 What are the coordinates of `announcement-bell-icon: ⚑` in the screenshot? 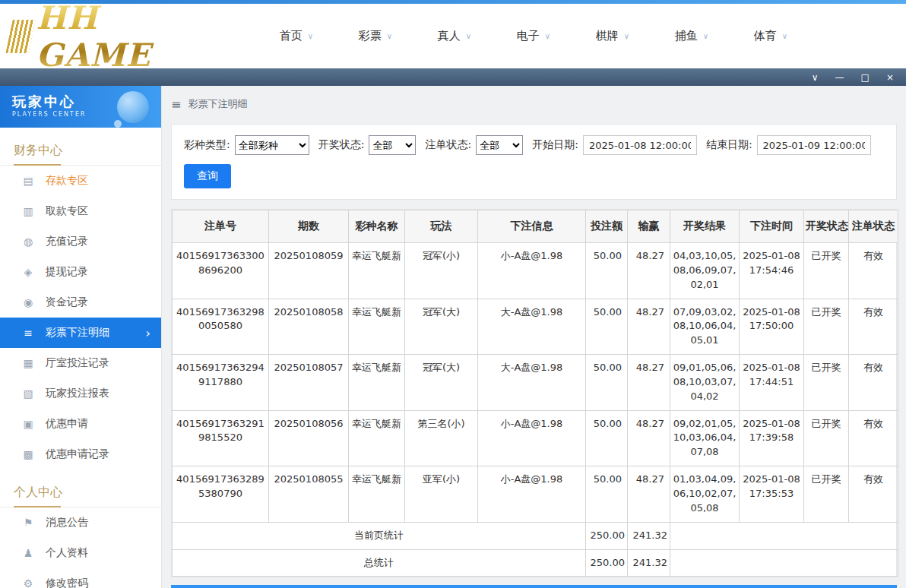 It's located at (28, 523).